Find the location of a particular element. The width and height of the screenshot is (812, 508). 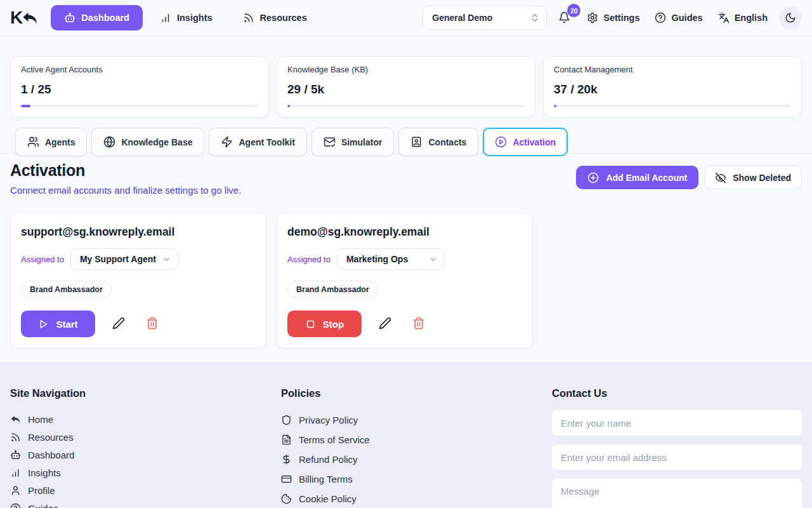

app-logo: K is located at coordinates (25, 18).